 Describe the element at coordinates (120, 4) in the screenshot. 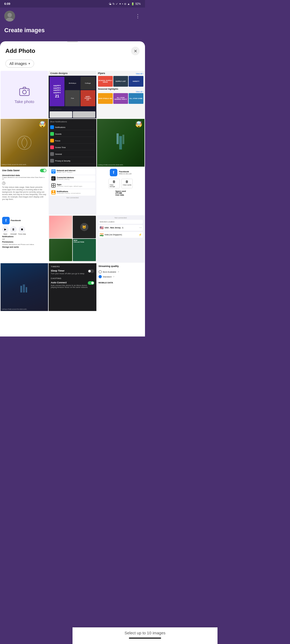

I see `activity-icon: ✦` at that location.